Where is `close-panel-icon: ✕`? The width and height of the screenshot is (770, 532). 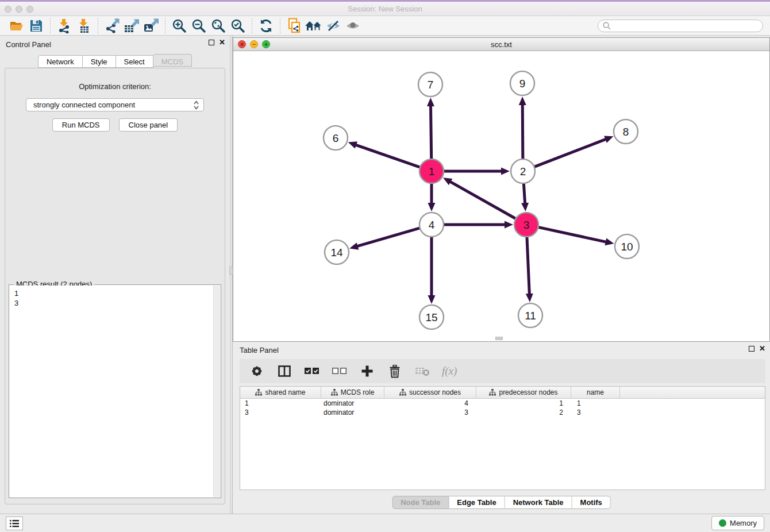 close-panel-icon: ✕ is located at coordinates (222, 43).